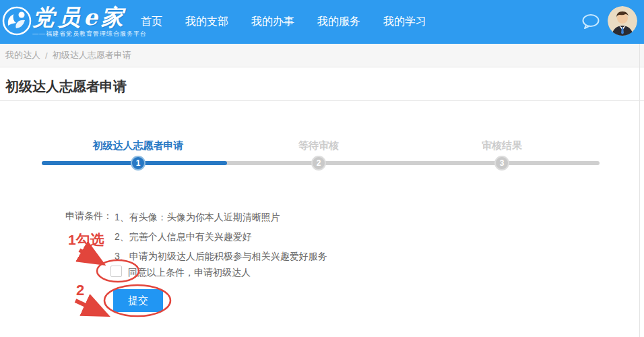 This screenshot has height=337, width=644. Describe the element at coordinates (80, 290) in the screenshot. I see `annotation-step2-text: 2` at that location.